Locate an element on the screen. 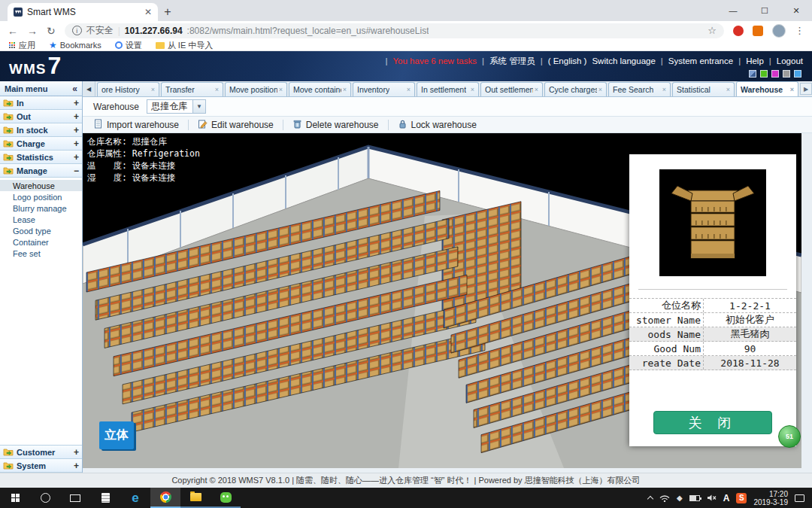  tab-statistical: Statistical× is located at coordinates (704, 89).